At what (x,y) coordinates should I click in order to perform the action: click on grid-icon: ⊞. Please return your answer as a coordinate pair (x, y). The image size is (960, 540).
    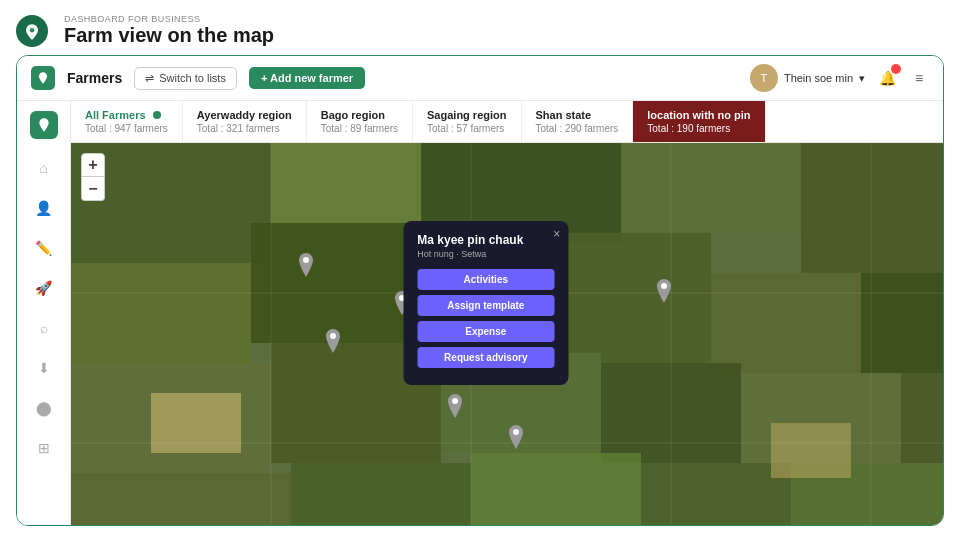
    Looking at the image, I should click on (44, 448).